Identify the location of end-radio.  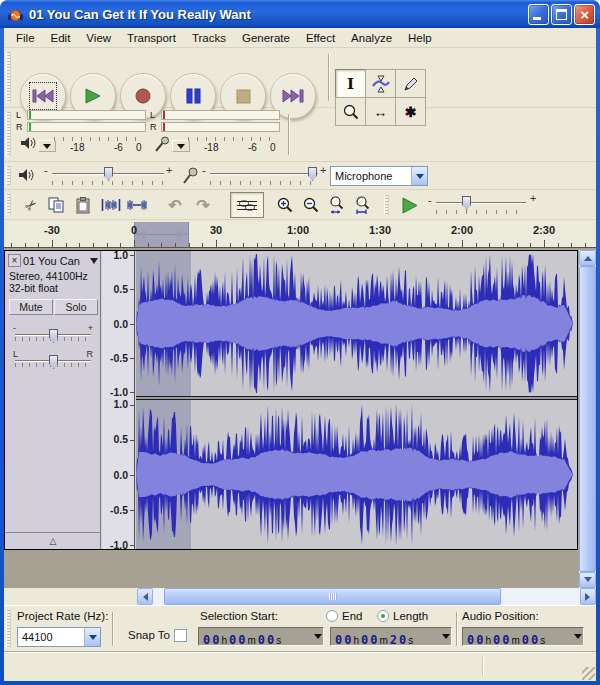
(332, 616).